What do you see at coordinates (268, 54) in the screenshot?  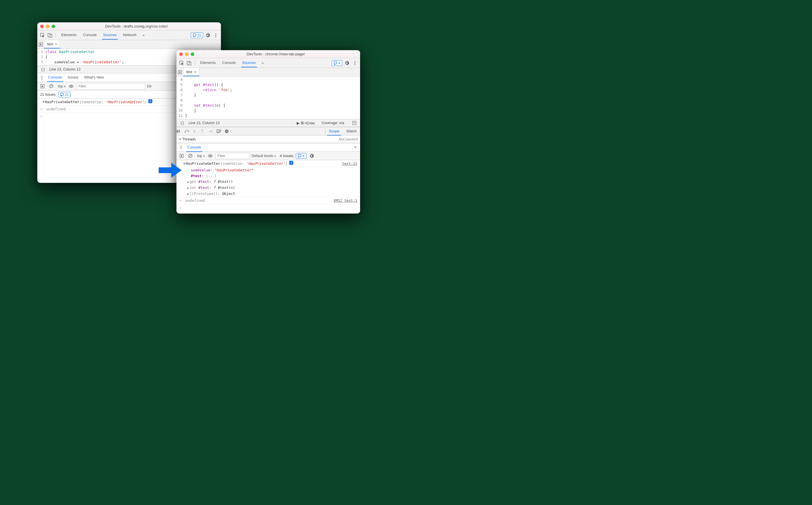 I see `titlebar: DevTools - chrome://new-tab-page/` at bounding box center [268, 54].